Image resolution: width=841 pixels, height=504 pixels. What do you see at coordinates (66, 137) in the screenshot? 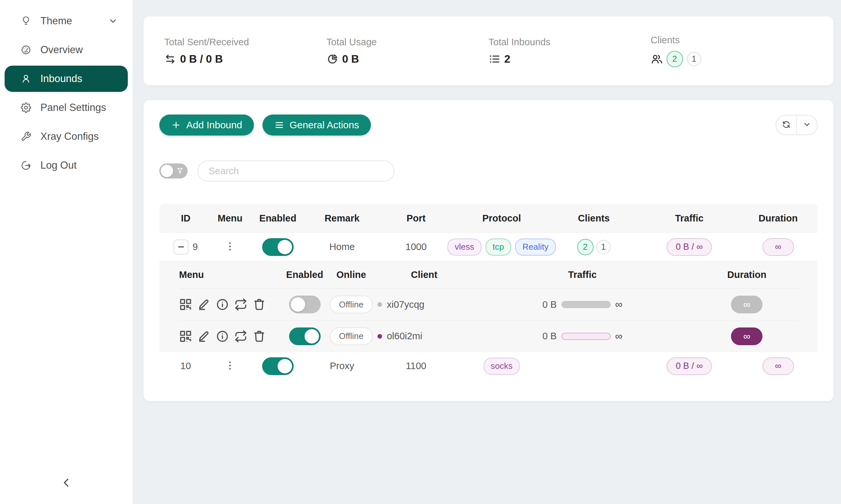
I see `sidebar-item-xray-configs: Xray Configs` at bounding box center [66, 137].